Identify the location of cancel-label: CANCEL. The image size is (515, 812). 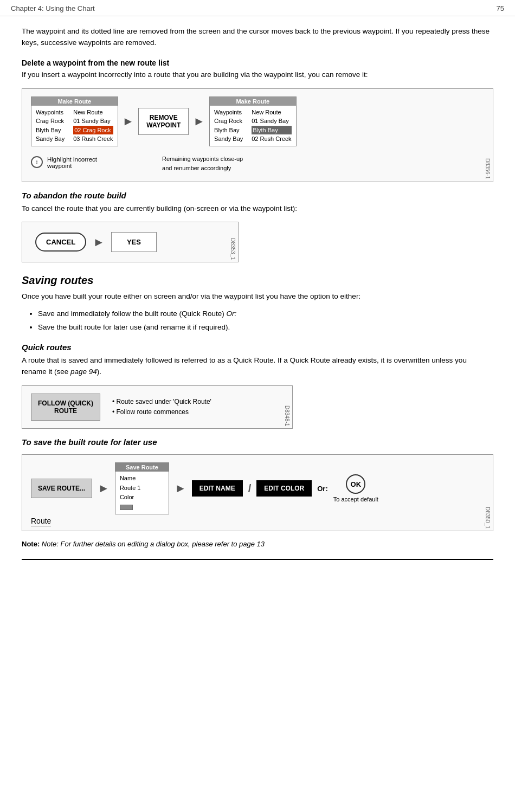
(61, 242).